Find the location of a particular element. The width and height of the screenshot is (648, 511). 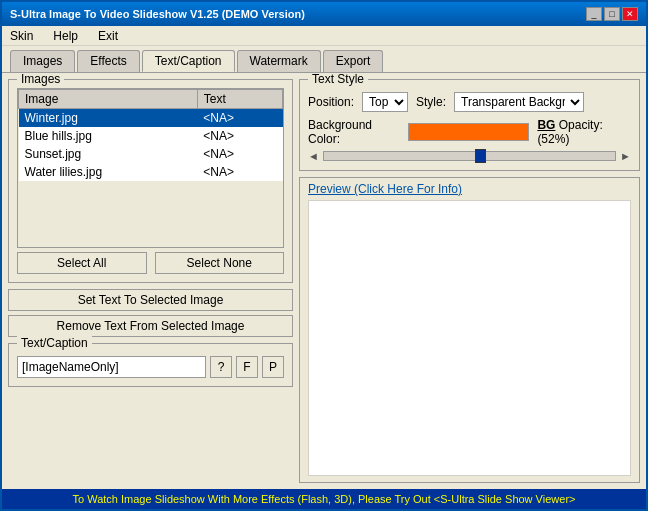

menu-exit: Exit is located at coordinates (108, 36).